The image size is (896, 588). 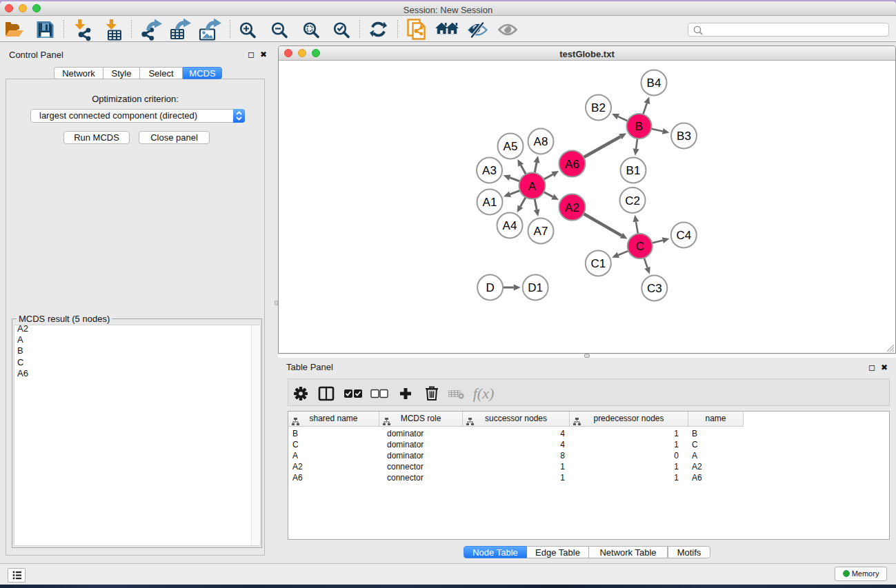 I want to click on svg-text: f(x), so click(x=484, y=393).